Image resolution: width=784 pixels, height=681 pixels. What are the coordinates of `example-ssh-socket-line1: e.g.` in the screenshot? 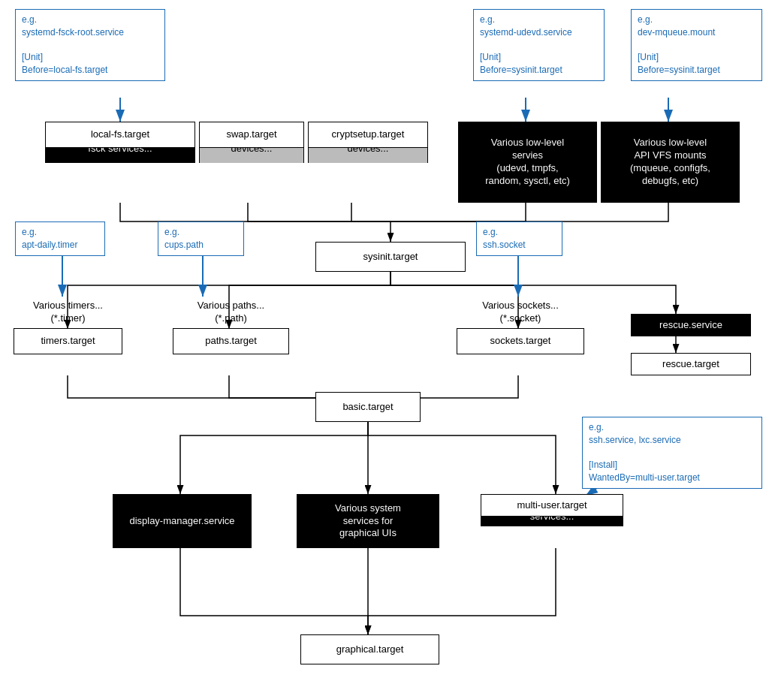 It's located at (490, 232).